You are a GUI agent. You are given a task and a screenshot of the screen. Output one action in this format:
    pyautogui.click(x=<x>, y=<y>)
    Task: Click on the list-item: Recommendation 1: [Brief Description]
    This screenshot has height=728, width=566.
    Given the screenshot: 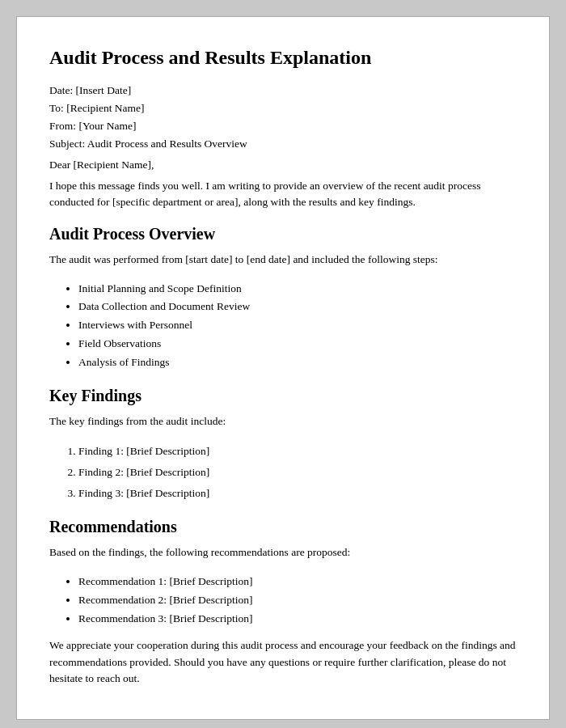 What is the action you would take?
    pyautogui.click(x=298, y=582)
    